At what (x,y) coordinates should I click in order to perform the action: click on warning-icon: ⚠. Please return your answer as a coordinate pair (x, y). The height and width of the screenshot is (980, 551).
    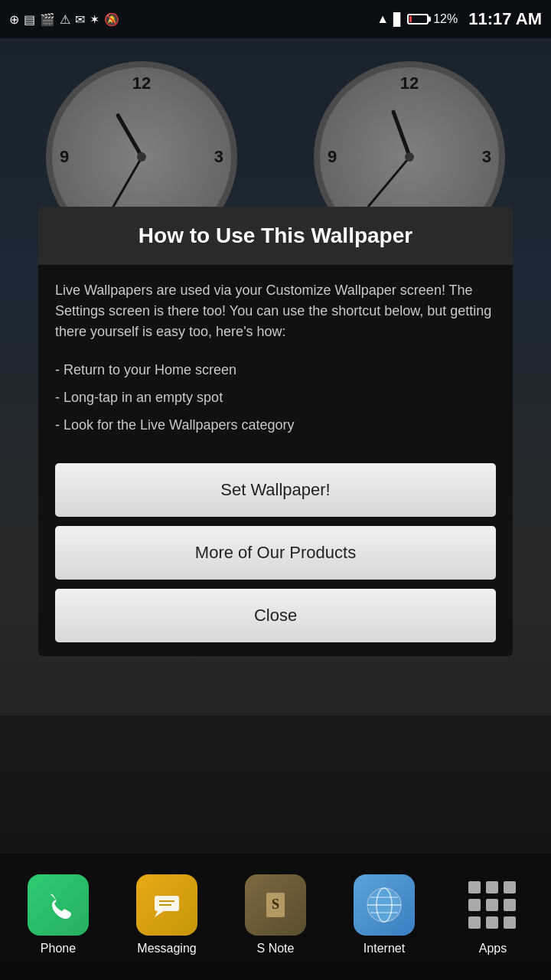
    Looking at the image, I should click on (65, 20).